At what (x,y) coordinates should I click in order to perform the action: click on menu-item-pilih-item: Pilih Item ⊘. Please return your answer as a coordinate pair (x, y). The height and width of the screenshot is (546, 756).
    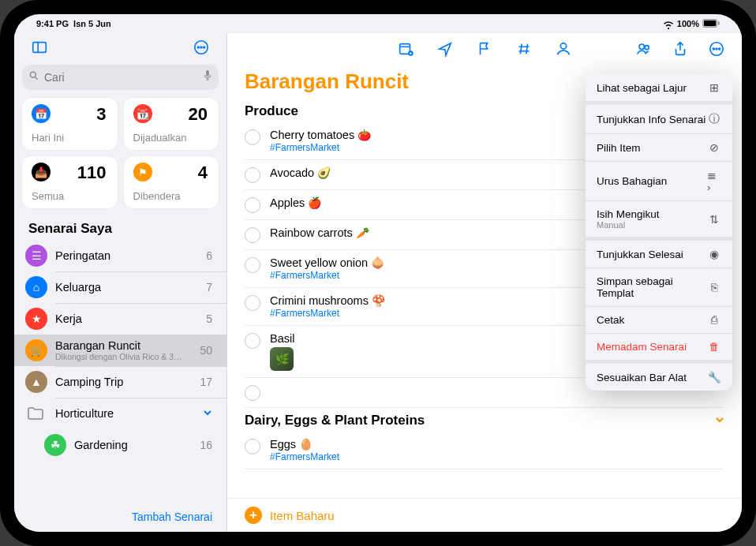
    Looking at the image, I should click on (659, 148).